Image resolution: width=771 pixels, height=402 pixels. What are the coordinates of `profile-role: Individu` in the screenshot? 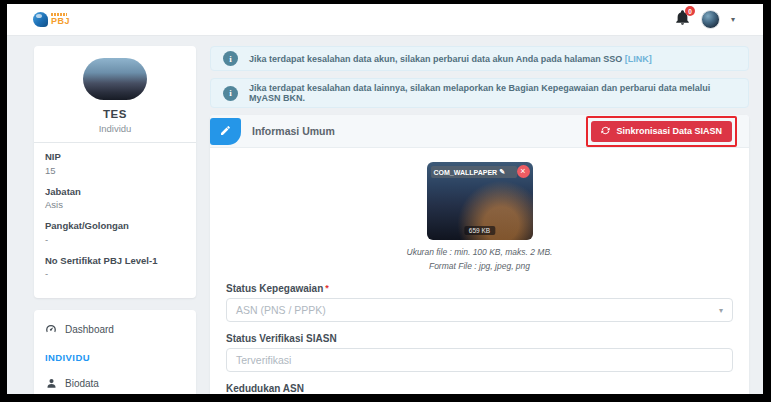 It's located at (115, 128).